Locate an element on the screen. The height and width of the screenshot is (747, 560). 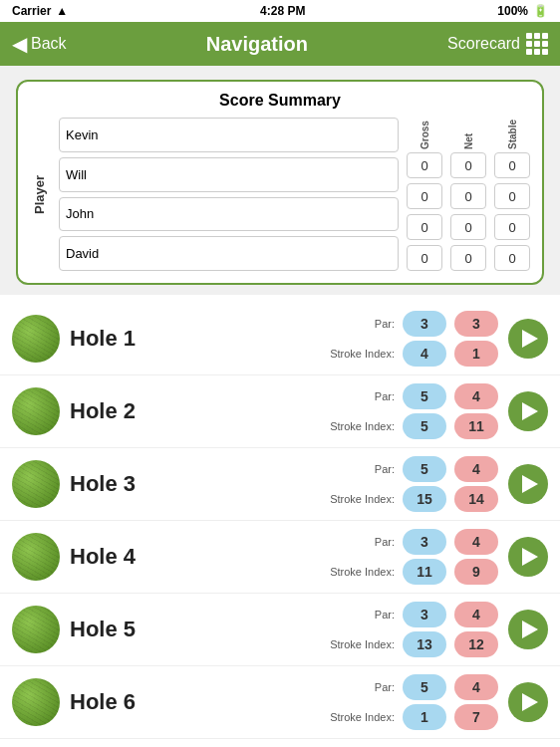
stable-val-2: 0 is located at coordinates (512, 227).